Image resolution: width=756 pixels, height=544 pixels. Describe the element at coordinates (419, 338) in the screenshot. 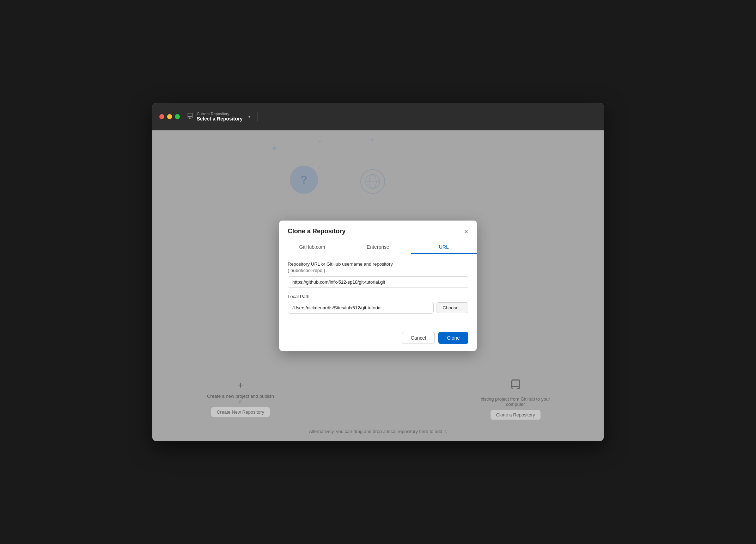

I see `cancel-button: Cancel` at that location.